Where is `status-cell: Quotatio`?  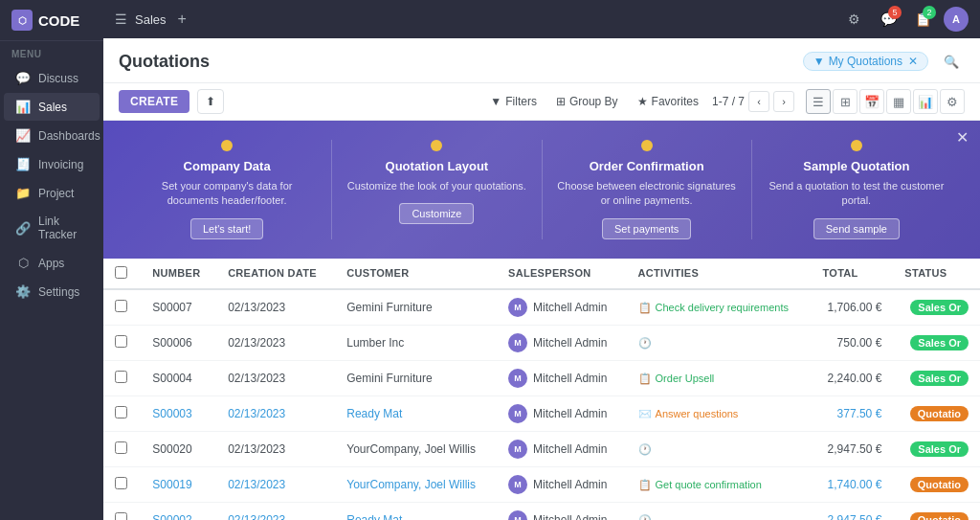
status-cell: Quotatio is located at coordinates (936, 485).